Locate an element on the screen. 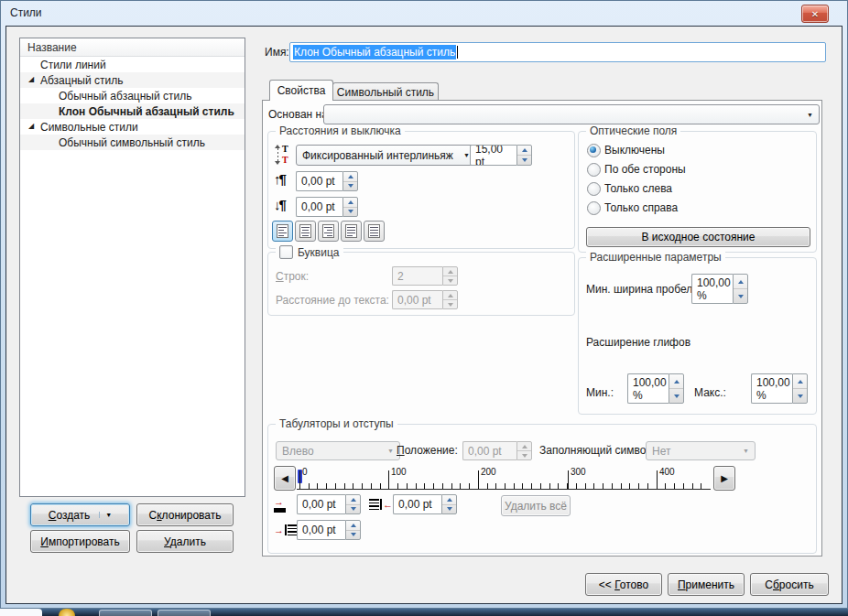 Image resolution: width=848 pixels, height=616 pixels. radio-off is located at coordinates (593, 150).